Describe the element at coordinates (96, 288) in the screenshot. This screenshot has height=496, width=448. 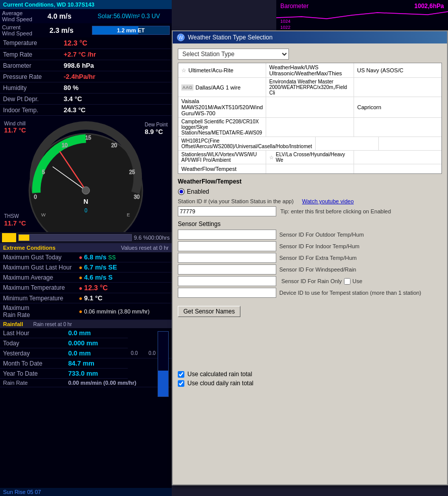
I see `max-temp-value: 12.3 °C` at that location.